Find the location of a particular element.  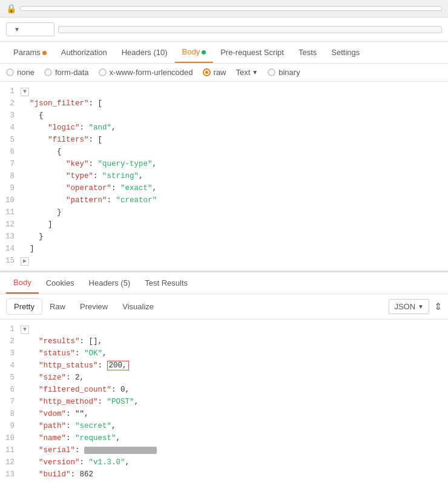

line-number: 11 is located at coordinates (10, 450).